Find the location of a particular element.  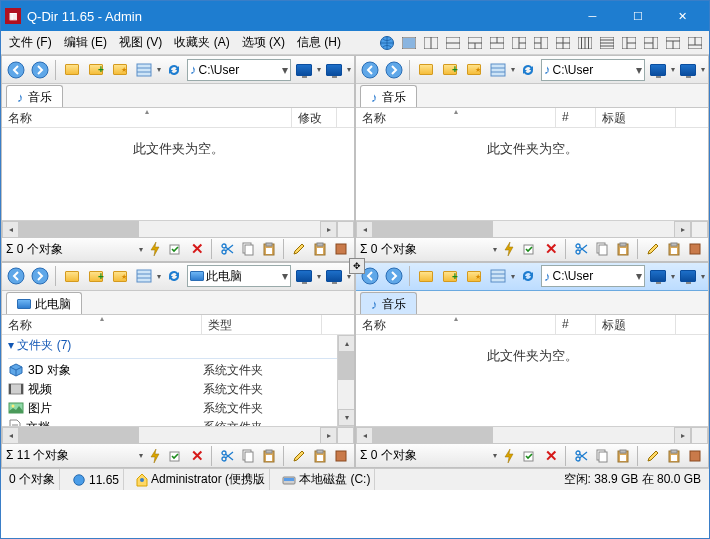

tab: 此电脑 is located at coordinates (44, 303).